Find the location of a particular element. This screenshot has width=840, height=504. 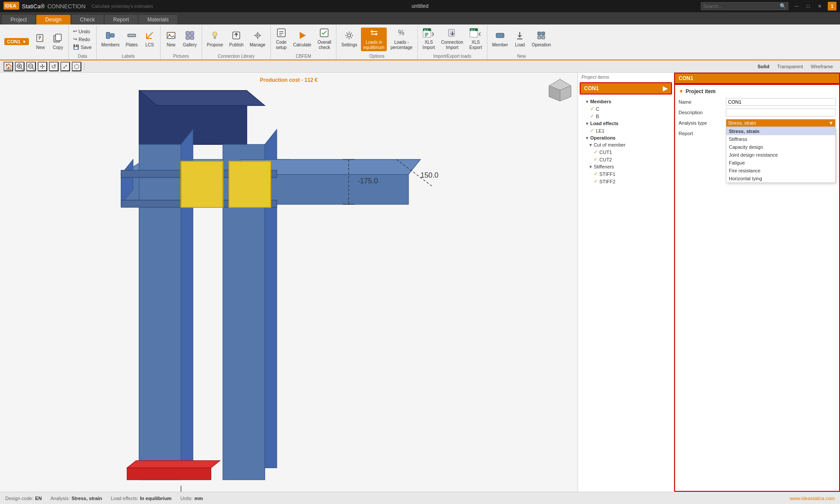

tab-project: Project is located at coordinates (18, 20).